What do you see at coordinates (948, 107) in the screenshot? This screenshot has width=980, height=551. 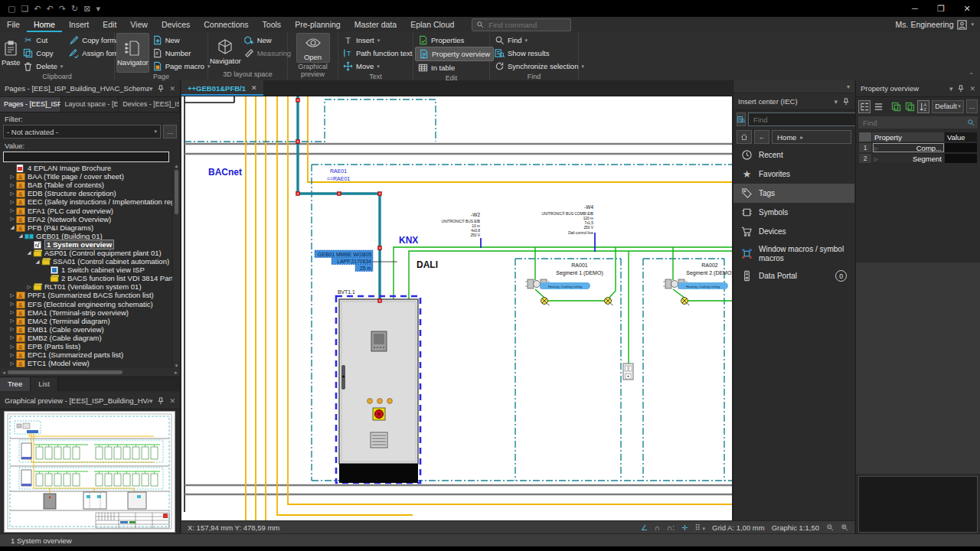 I see `scheme-select: Default▾` at bounding box center [948, 107].